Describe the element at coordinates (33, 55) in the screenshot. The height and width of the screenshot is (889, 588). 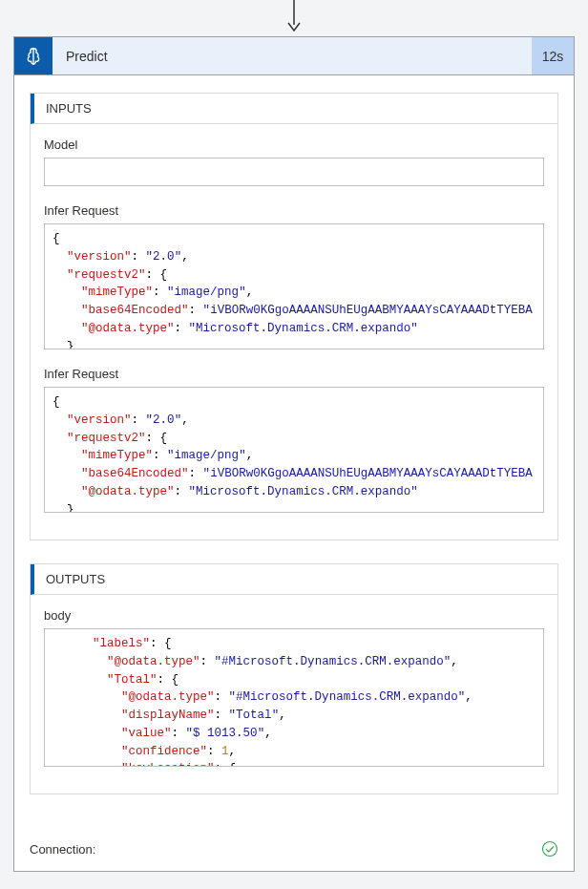
I see `brain-icon` at that location.